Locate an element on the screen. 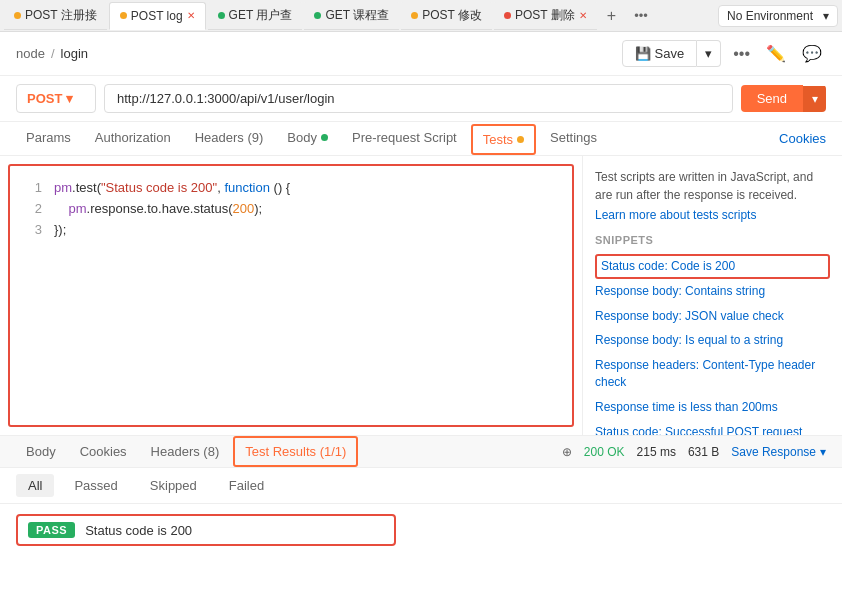 The height and width of the screenshot is (602, 842). snippet-successful-post: Status code: Successful POST request is located at coordinates (712, 428).